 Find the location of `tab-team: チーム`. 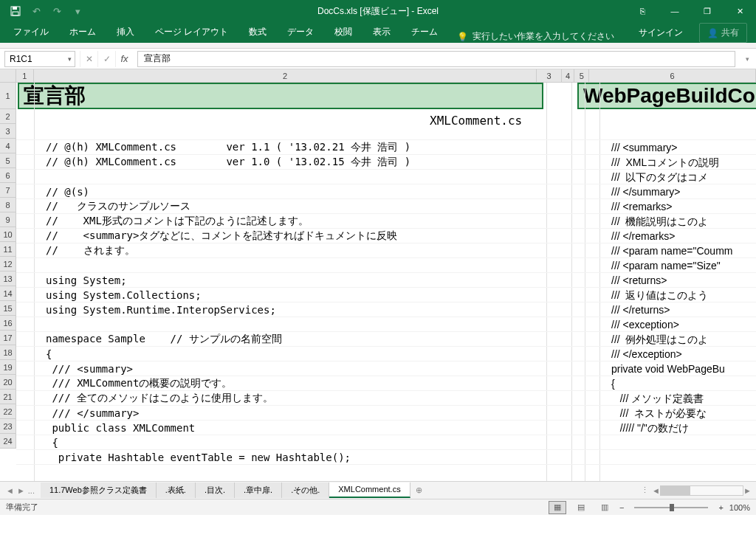

tab-team: チーム is located at coordinates (425, 32).